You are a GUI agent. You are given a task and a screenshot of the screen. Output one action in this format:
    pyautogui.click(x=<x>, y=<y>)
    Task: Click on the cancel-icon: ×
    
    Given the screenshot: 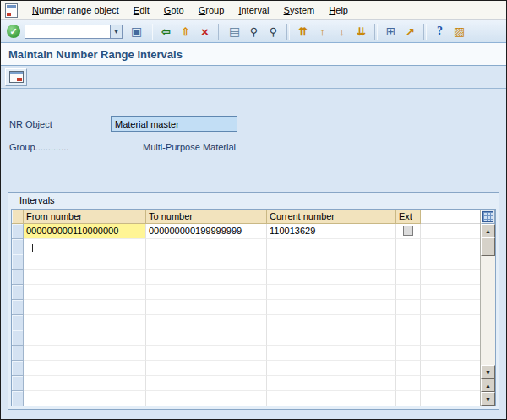 What is the action you would take?
    pyautogui.click(x=204, y=32)
    